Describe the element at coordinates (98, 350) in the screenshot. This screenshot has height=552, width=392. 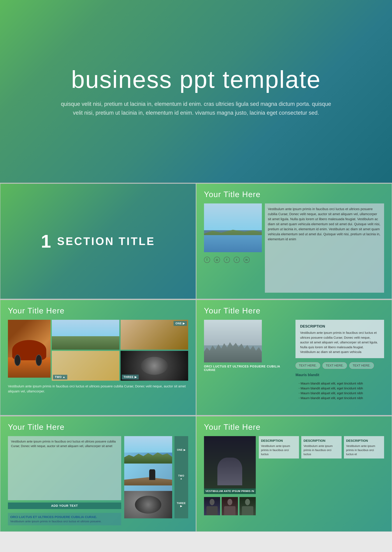
I see `photo-mosaic: ONE TWO THREE` at that location.